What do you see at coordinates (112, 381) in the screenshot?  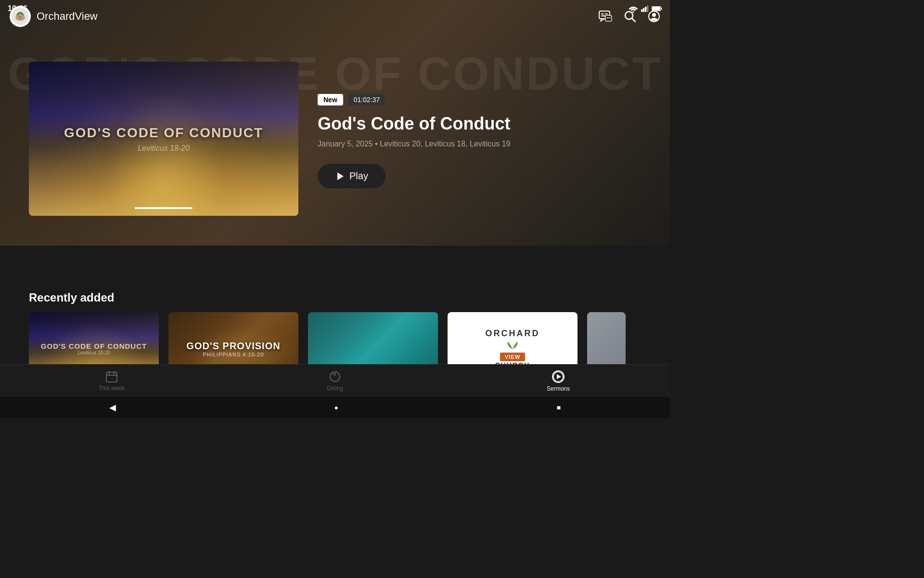 I see `nav-item-this-week: This week` at bounding box center [112, 381].